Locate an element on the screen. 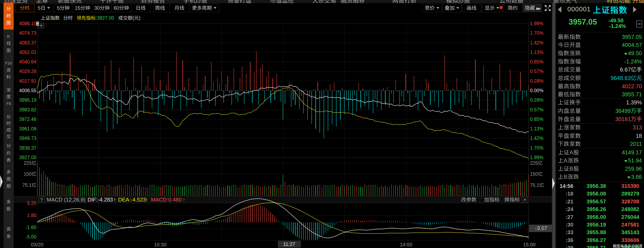 This screenshot has width=644, height=248. svg-text: 4040.64 is located at coordinates (28, 62).